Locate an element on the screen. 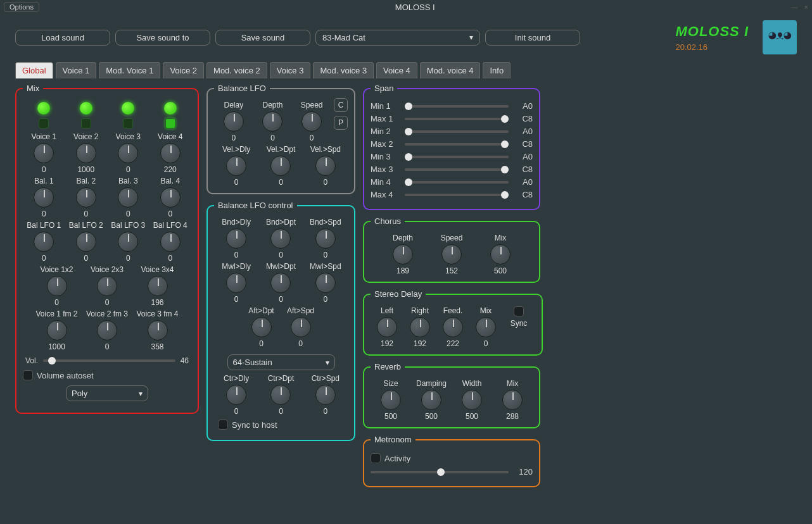  volume-autoset-checkbox is located at coordinates (28, 375).